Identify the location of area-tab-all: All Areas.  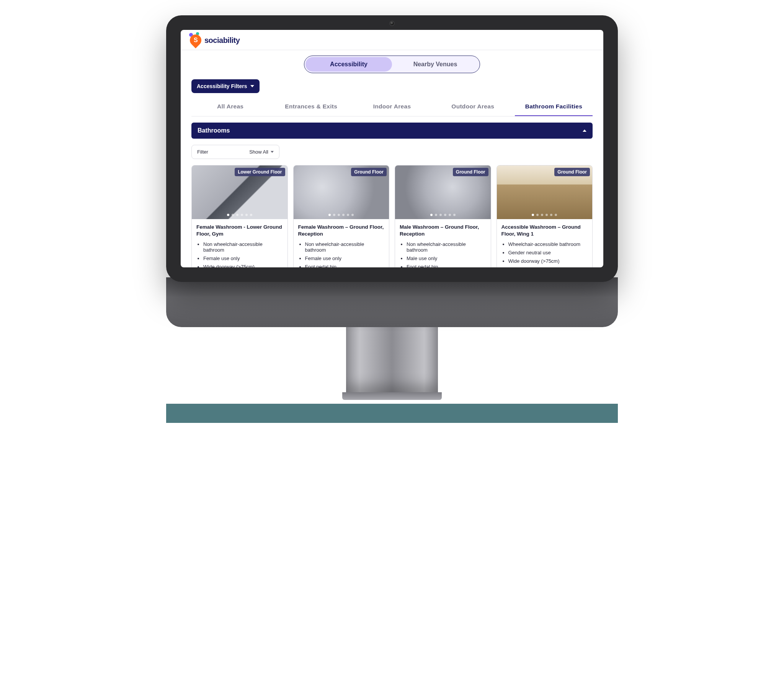
(230, 108).